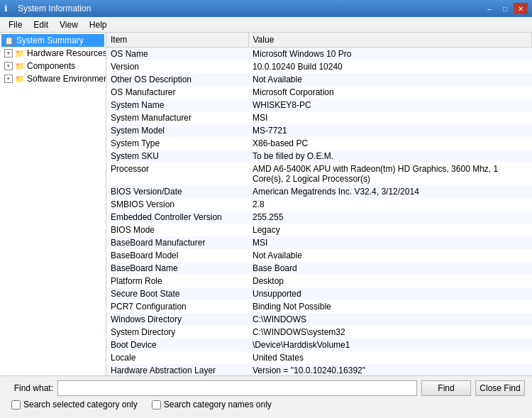 Image resolution: width=532 pixels, height=418 pixels. Describe the element at coordinates (390, 230) in the screenshot. I see `table-cell-value: Legacy` at that location.